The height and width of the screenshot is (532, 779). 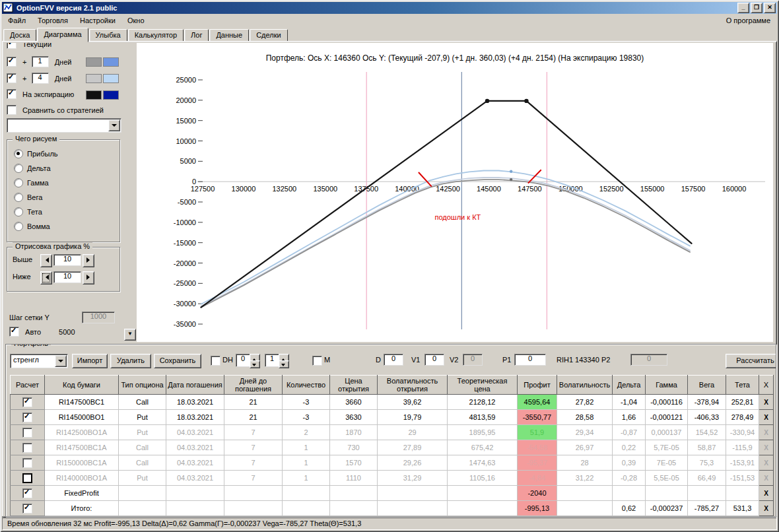 I want to click on save-button: Сохранить, so click(x=178, y=361).